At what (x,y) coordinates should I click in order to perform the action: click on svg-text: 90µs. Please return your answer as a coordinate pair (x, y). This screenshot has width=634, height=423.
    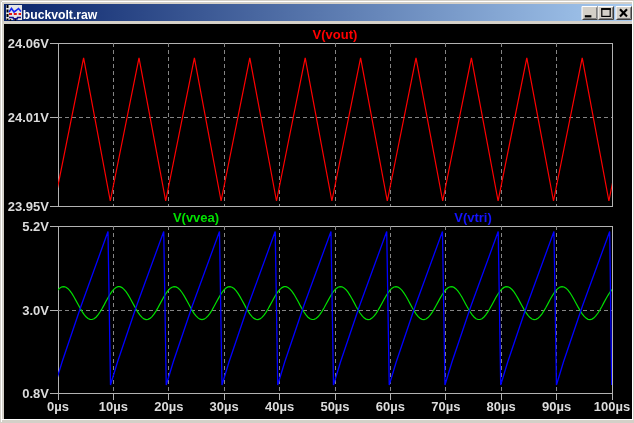
    Looking at the image, I should click on (556, 406).